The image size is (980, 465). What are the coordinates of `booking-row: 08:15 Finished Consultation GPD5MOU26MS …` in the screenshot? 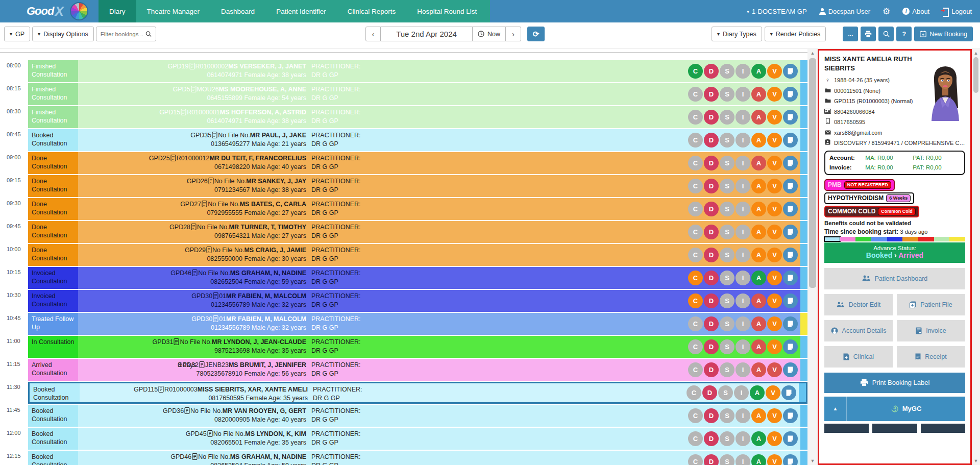 It's located at (404, 94).